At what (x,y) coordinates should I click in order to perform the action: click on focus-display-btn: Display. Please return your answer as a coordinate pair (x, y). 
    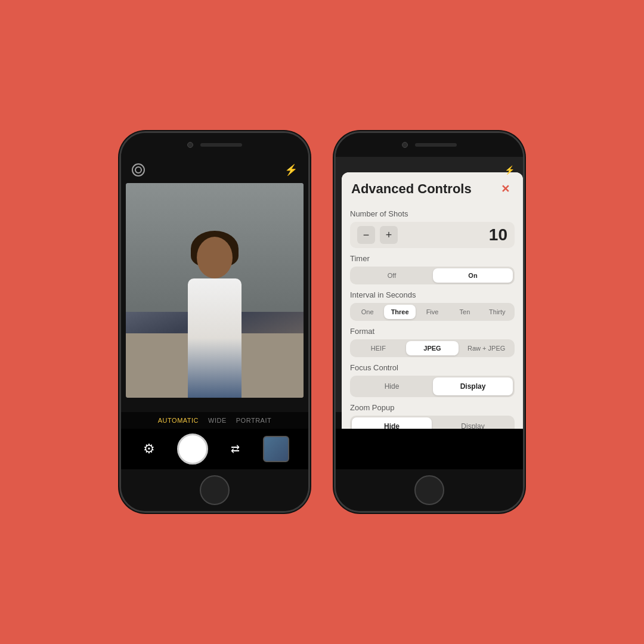
    Looking at the image, I should click on (473, 386).